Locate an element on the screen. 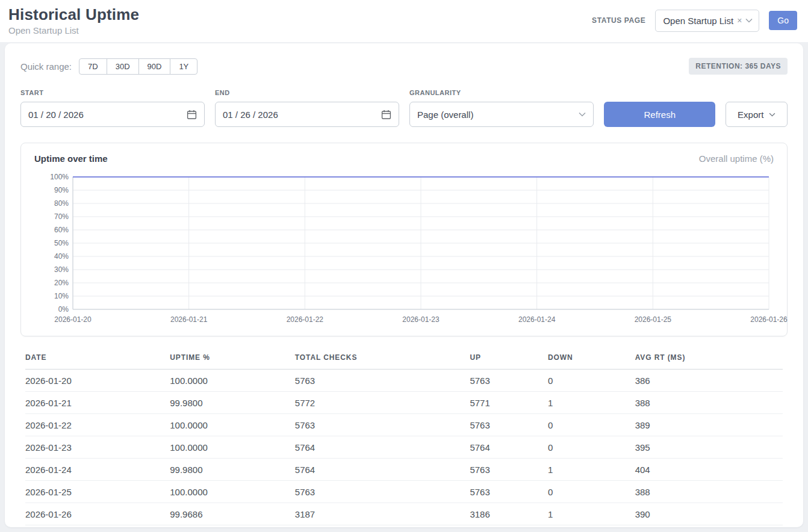  table-cell: 404 is located at coordinates (709, 469).